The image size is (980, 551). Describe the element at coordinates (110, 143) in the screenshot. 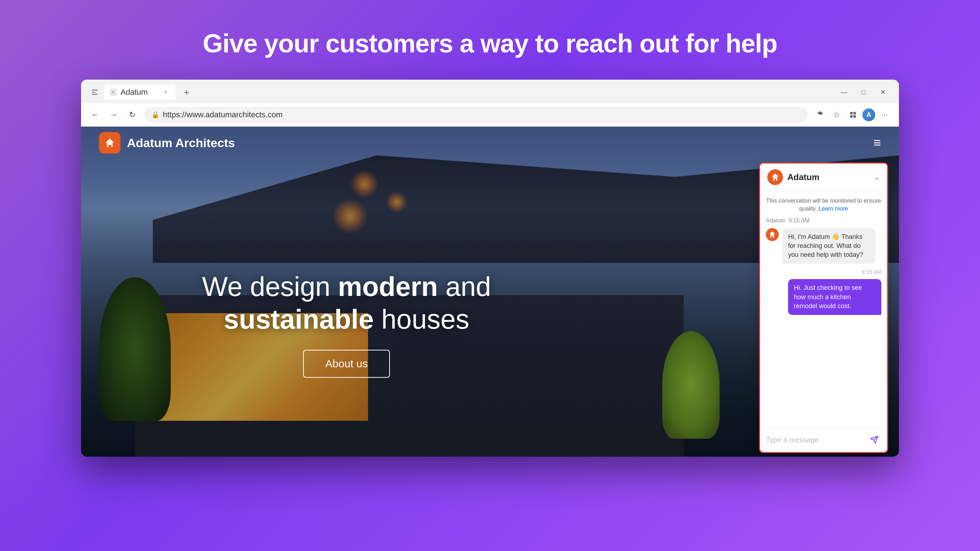

I see `site-logo-icon` at that location.